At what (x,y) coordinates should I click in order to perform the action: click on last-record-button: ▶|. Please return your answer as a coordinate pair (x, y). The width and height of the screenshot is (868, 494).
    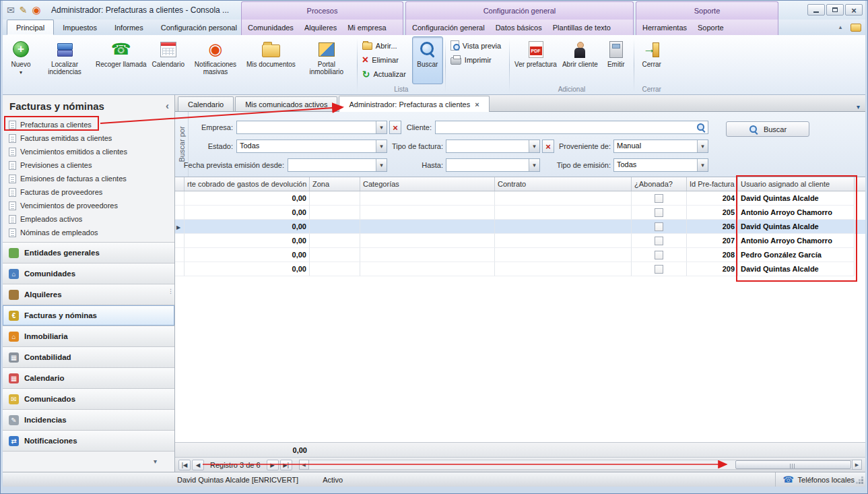
    Looking at the image, I should click on (286, 465).